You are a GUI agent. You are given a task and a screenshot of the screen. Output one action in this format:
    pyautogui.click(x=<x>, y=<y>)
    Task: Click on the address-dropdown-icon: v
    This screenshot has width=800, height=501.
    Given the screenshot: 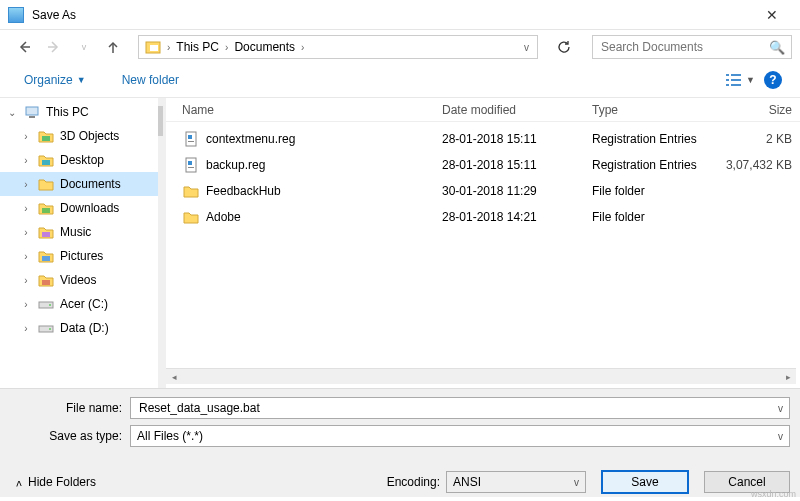 What is the action you would take?
    pyautogui.click(x=526, y=48)
    